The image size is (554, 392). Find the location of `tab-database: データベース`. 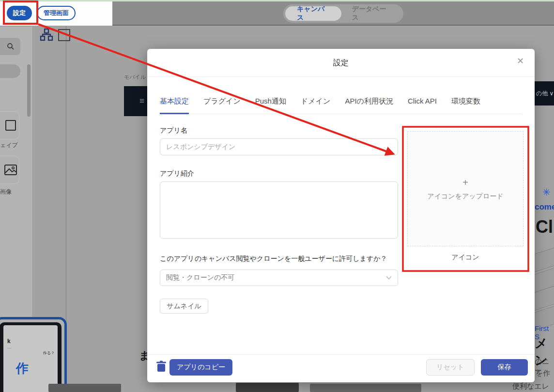

tab-database: データベース is located at coordinates (371, 14).